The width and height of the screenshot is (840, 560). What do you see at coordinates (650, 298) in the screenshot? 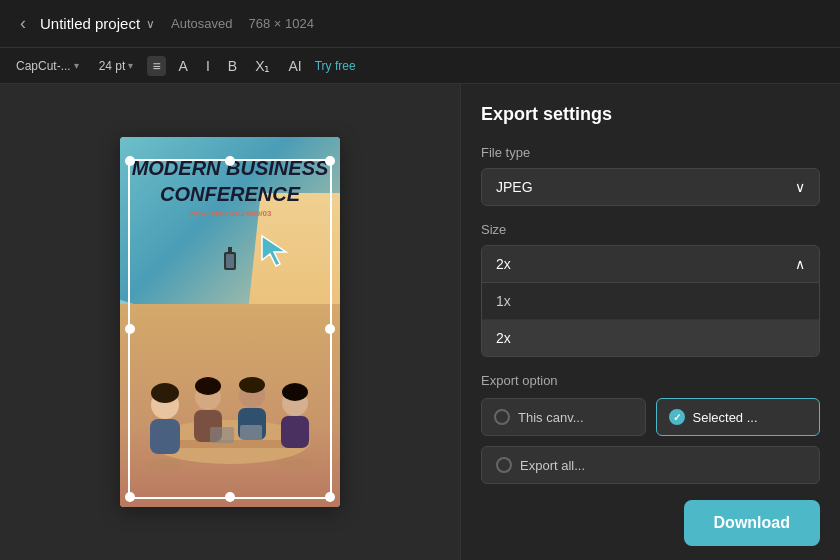
I see `size-section: Size 2x ∧ 1x 2x` at bounding box center [650, 298].